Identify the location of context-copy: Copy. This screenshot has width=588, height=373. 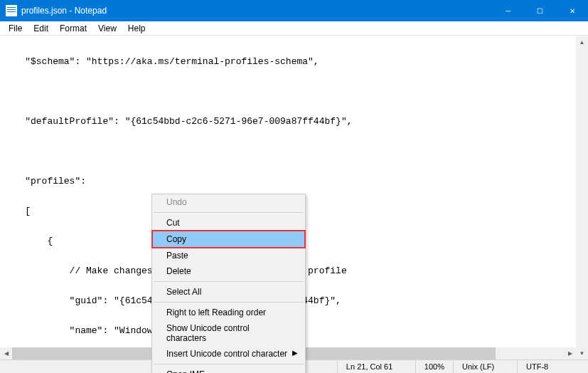
(229, 239).